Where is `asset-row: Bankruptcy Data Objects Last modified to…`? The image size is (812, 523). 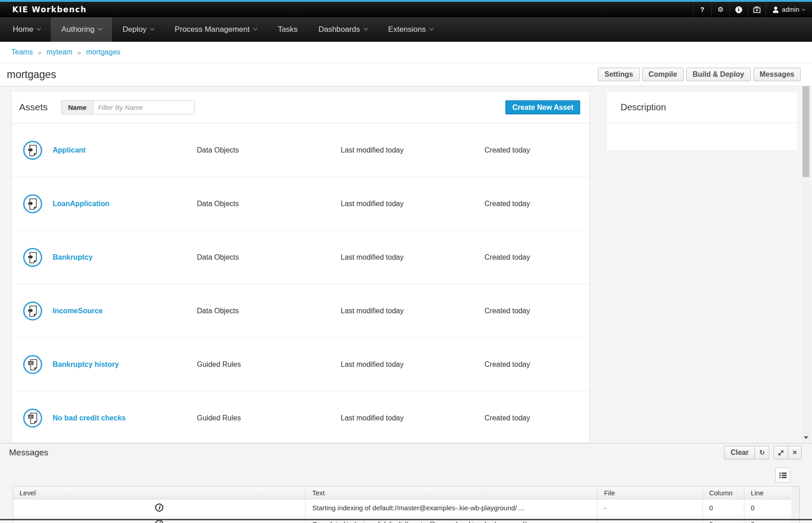
asset-row: Bankruptcy Data Objects Last modified to… is located at coordinates (300, 257).